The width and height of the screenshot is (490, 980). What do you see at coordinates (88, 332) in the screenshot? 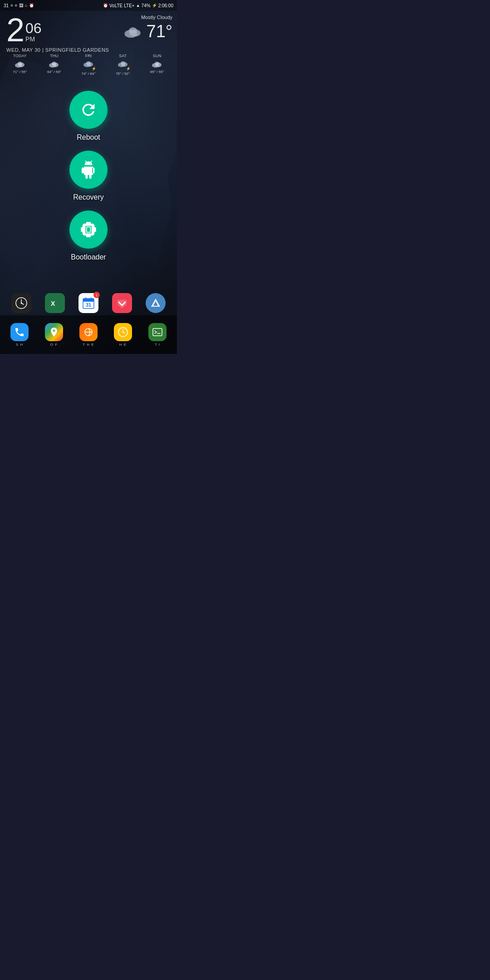
I see `firefox-svg` at bounding box center [88, 332].